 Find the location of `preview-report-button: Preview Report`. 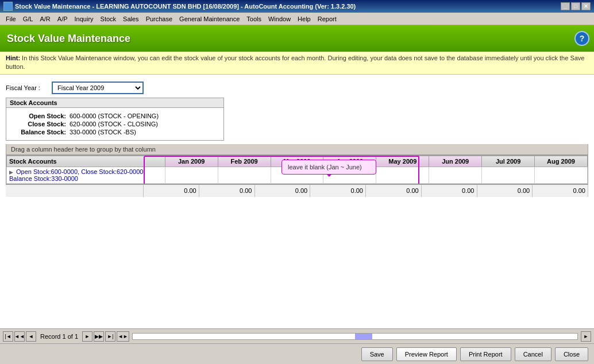

preview-report-button: Preview Report is located at coordinates (426, 354).